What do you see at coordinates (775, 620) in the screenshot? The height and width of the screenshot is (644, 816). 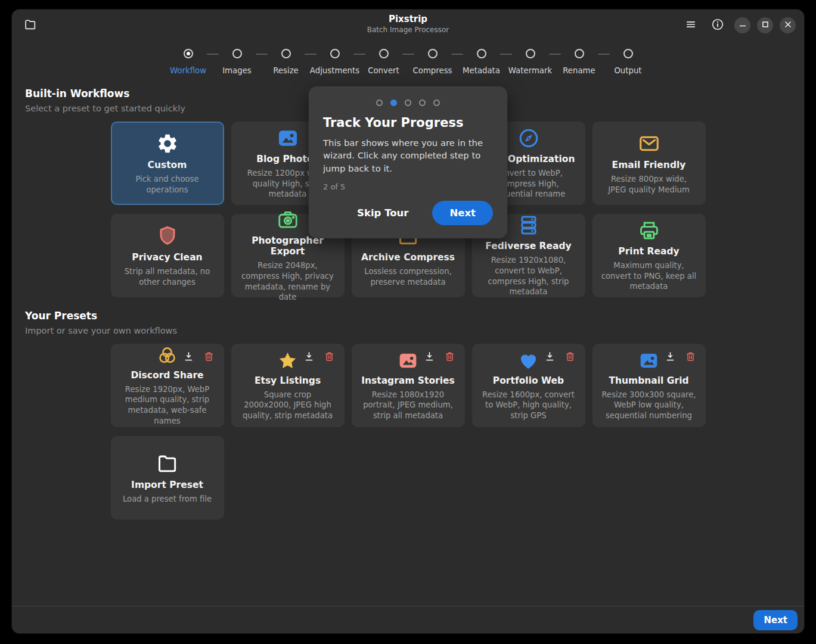 I see `wizard-next-button: Next` at bounding box center [775, 620].